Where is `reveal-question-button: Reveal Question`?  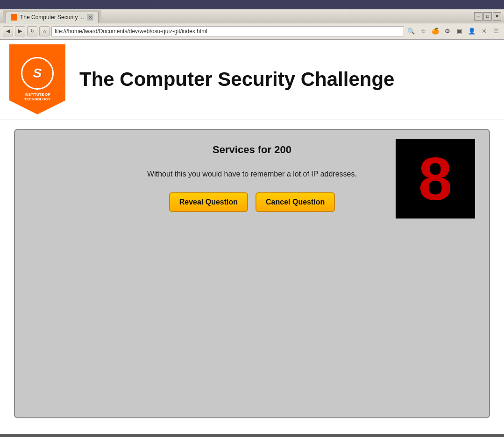
reveal-question-button: Reveal Question is located at coordinates (208, 202).